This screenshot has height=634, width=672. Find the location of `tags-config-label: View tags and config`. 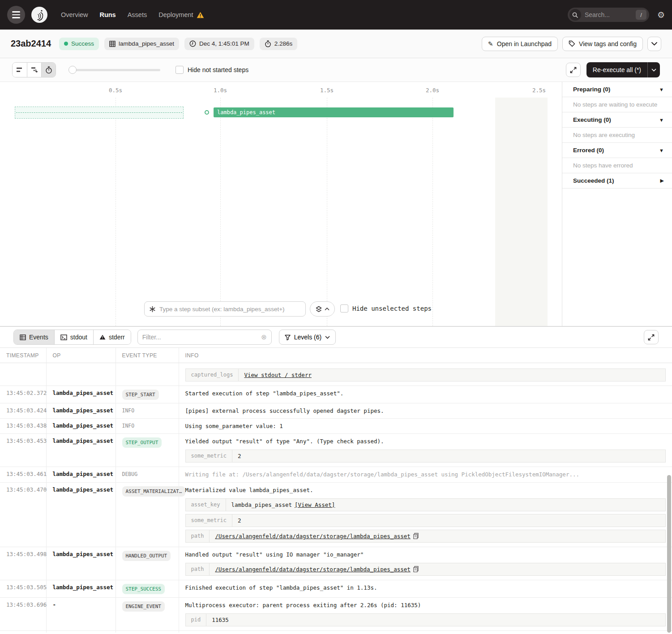

tags-config-label: View tags and config is located at coordinates (608, 44).